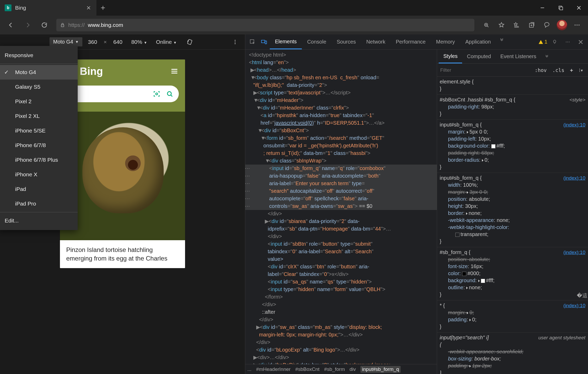 Image resolution: width=588 pixels, height=374 pixels. Describe the element at coordinates (542, 8) in the screenshot. I see `minimize-button` at that location.